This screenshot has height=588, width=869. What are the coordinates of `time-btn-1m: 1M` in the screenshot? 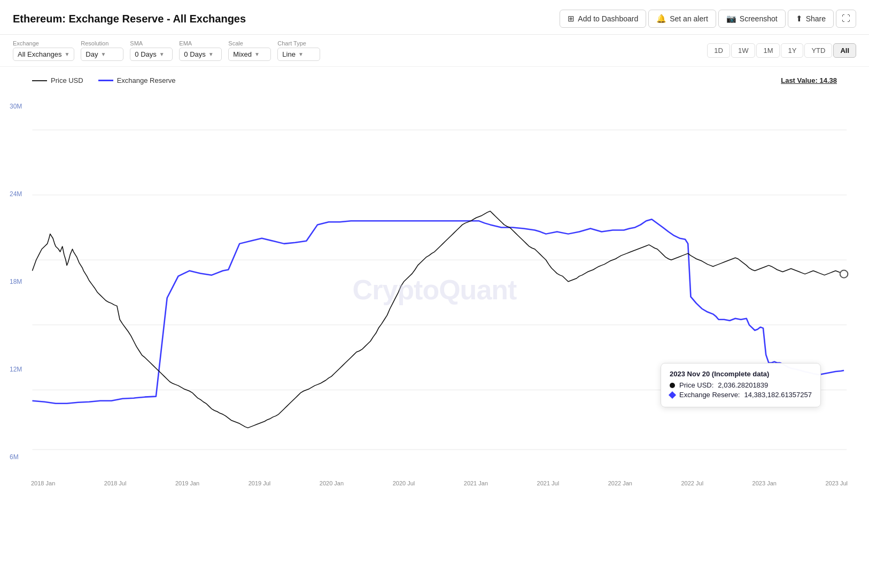 It's located at (768, 50).